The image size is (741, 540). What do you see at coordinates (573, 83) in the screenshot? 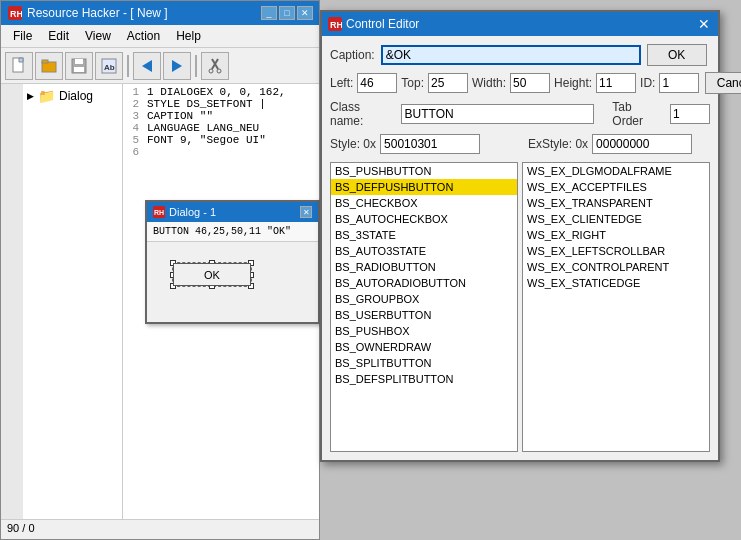
I see `height-label: Height:` at bounding box center [573, 83].